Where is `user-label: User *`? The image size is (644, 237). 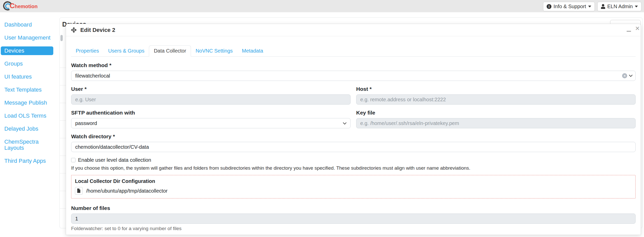
user-label: User * is located at coordinates (211, 89).